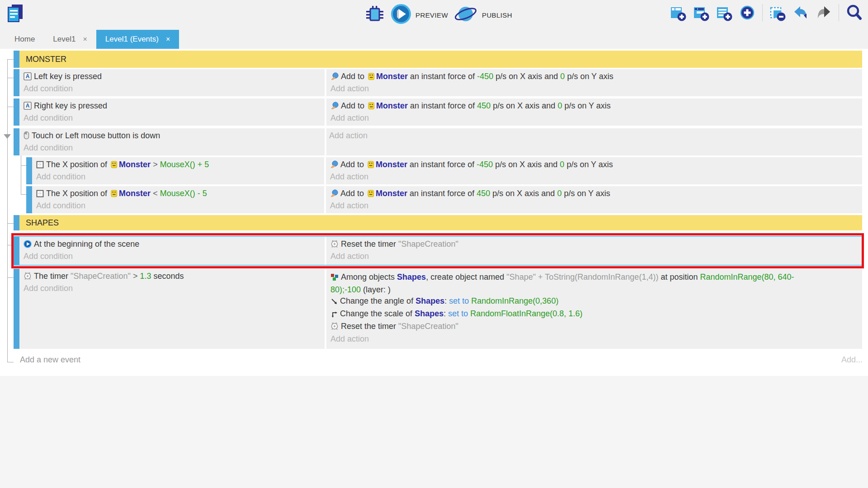 Image resolution: width=868 pixels, height=488 pixels. I want to click on remove-selection-icon, so click(778, 13).